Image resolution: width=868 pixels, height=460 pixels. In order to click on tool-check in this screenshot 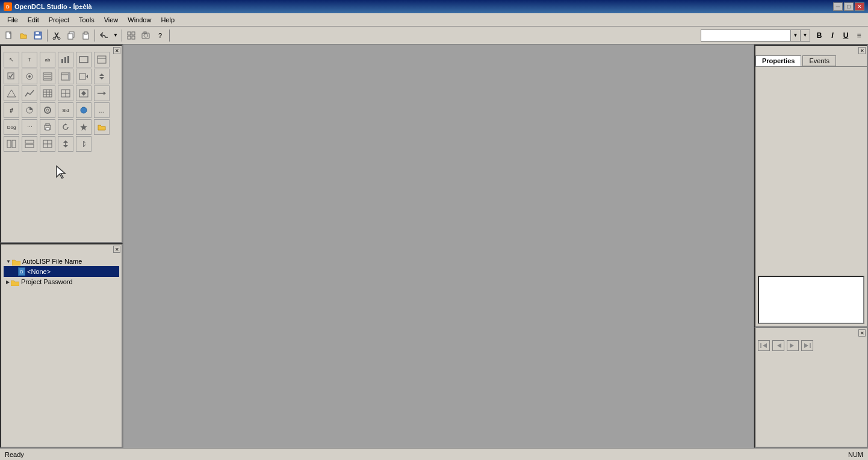, I will do `click(11, 76)`.